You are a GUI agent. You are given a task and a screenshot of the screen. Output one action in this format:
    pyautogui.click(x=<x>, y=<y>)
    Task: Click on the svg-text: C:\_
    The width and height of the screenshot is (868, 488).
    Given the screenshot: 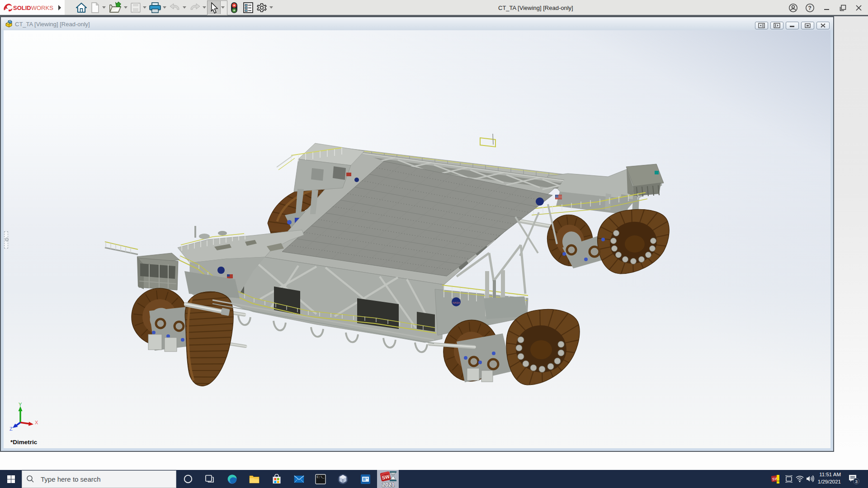 What is the action you would take?
    pyautogui.click(x=321, y=477)
    